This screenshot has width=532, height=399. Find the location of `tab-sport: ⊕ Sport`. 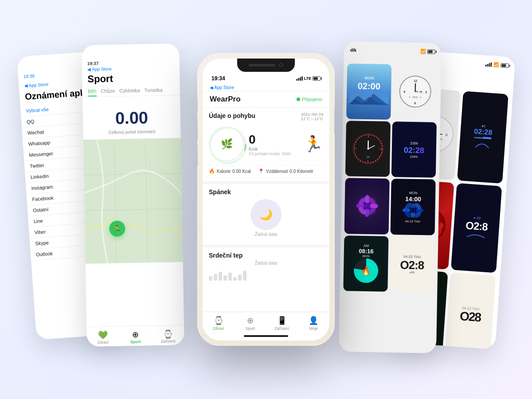

tab-sport: ⊕ Sport is located at coordinates (250, 323).